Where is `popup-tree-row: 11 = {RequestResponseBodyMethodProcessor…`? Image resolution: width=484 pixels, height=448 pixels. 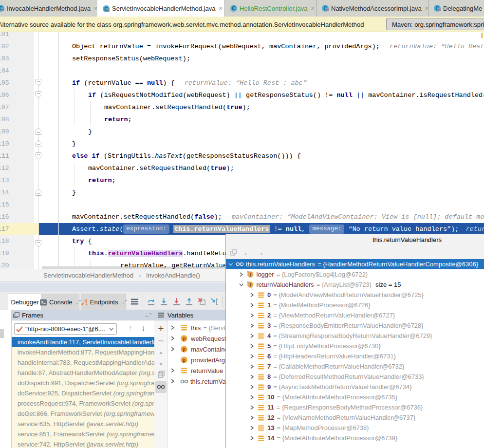
popup-tree-row: 11 = {RequestResponseBodyMethodProcessor… is located at coordinates (355, 407).